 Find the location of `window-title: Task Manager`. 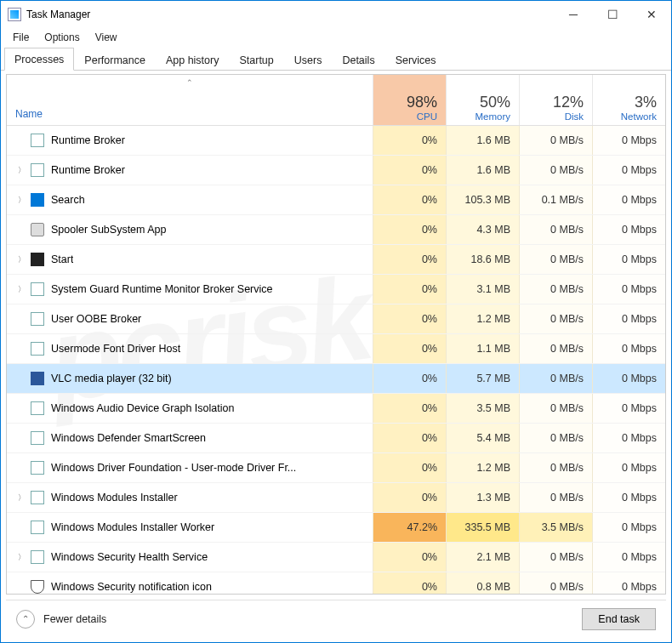

window-title: Task Manager is located at coordinates (290, 14).